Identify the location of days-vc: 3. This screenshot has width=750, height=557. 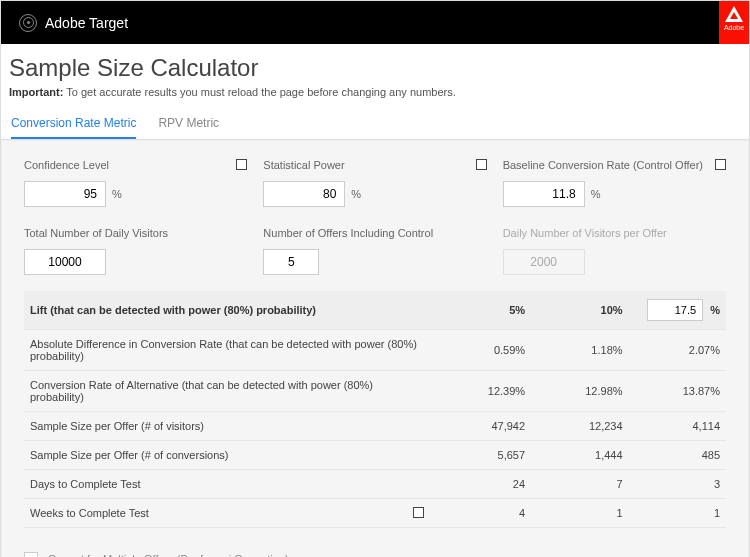
(678, 484).